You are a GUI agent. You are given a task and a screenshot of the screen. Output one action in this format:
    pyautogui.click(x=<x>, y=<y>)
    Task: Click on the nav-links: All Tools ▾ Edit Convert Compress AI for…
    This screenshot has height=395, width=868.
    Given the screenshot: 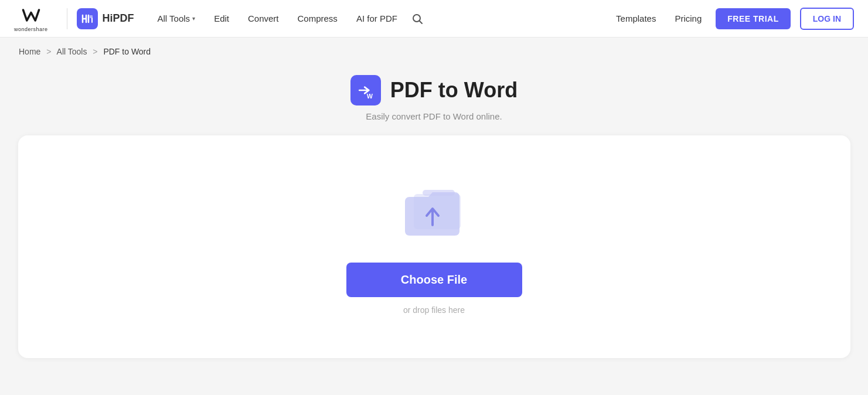 What is the action you would take?
    pyautogui.click(x=380, y=19)
    